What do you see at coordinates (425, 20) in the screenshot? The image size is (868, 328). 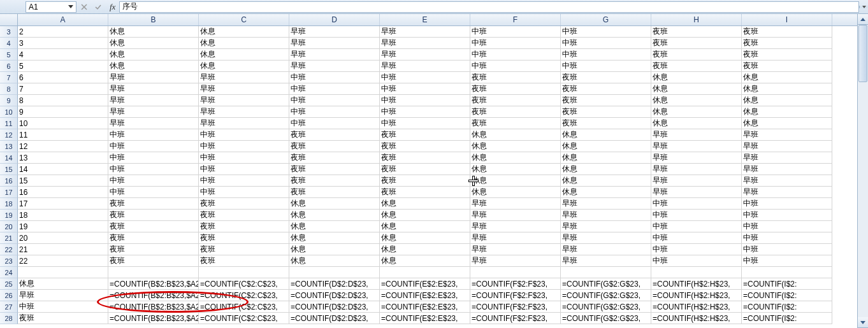 I see `column-header-E: E` at bounding box center [425, 20].